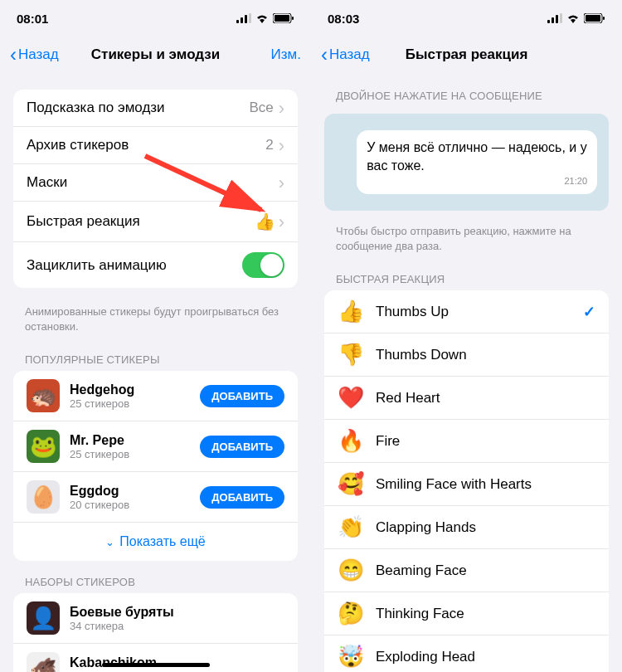 This screenshot has width=622, height=672. Describe the element at coordinates (264, 265) in the screenshot. I see `toggle-switch` at that location.